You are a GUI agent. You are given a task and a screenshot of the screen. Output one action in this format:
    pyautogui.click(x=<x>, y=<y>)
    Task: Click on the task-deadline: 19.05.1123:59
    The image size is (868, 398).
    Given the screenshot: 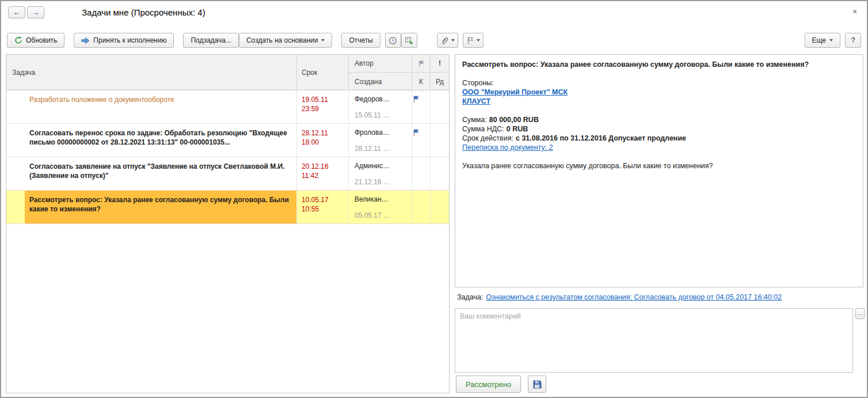 What is the action you would take?
    pyautogui.click(x=323, y=107)
    